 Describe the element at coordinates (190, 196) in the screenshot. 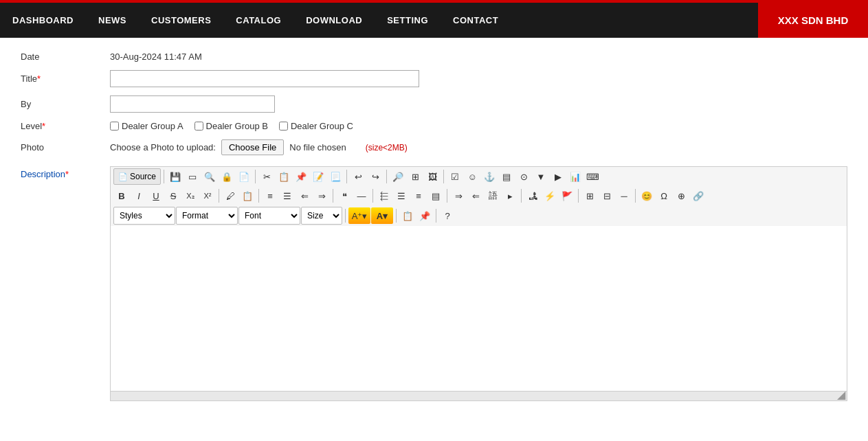

I see `subscript-button: X₂` at that location.